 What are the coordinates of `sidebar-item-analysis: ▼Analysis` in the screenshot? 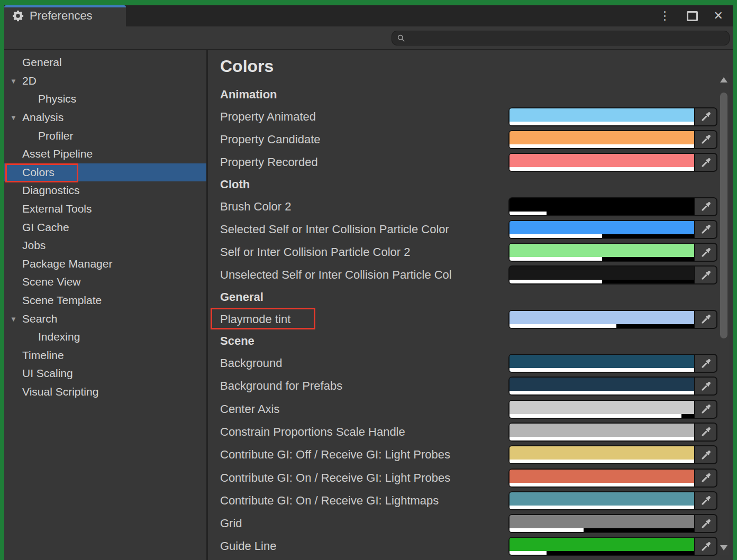 It's located at (105, 117).